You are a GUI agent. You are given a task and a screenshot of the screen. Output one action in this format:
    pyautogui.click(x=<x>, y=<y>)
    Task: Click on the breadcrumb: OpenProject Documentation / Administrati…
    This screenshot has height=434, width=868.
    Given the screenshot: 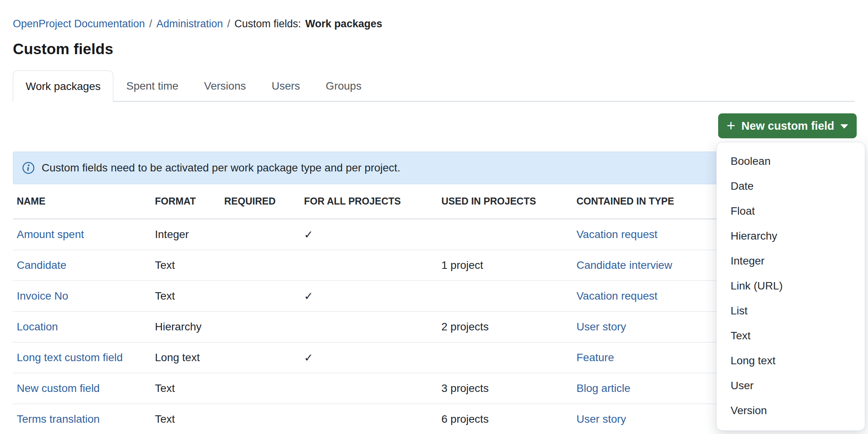 What is the action you would take?
    pyautogui.click(x=198, y=24)
    